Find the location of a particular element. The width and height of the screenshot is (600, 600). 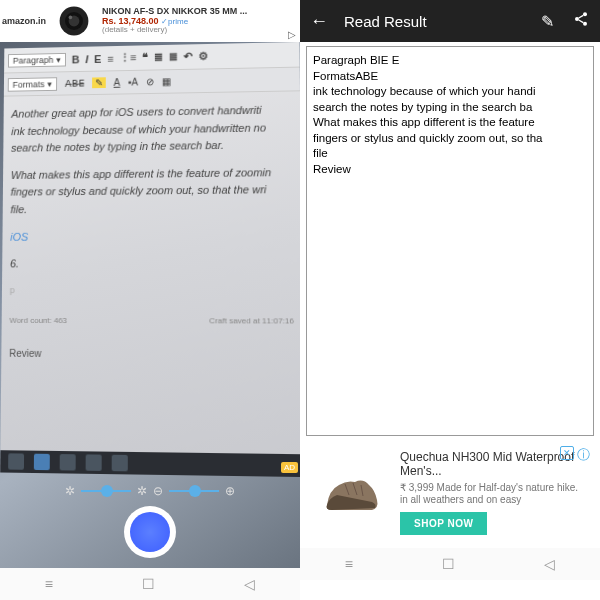

brightness-low-icon: ✲ is located at coordinates (70, 491).